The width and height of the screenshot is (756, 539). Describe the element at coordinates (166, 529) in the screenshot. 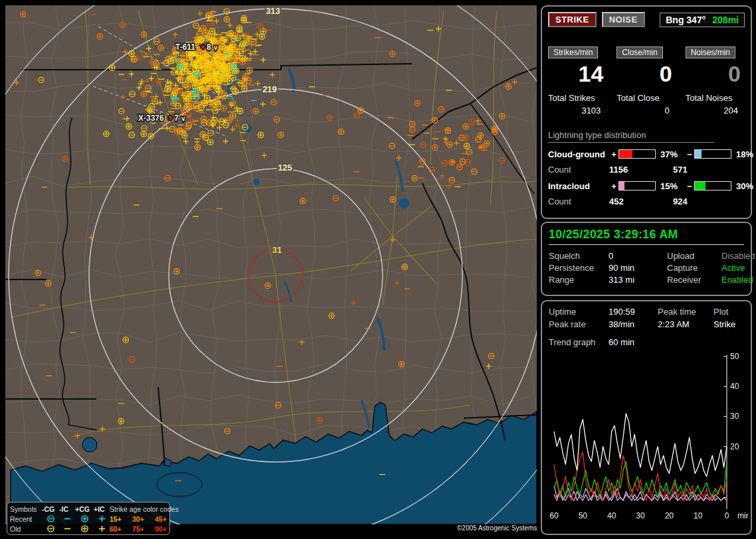

I see `age-90: 90+` at that location.